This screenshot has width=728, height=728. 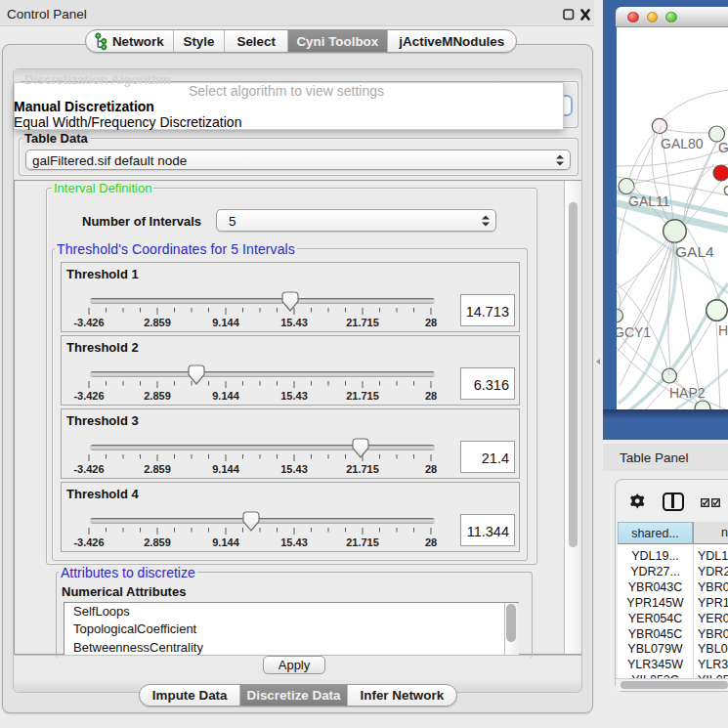 I want to click on svg-text: H, so click(x=723, y=330).